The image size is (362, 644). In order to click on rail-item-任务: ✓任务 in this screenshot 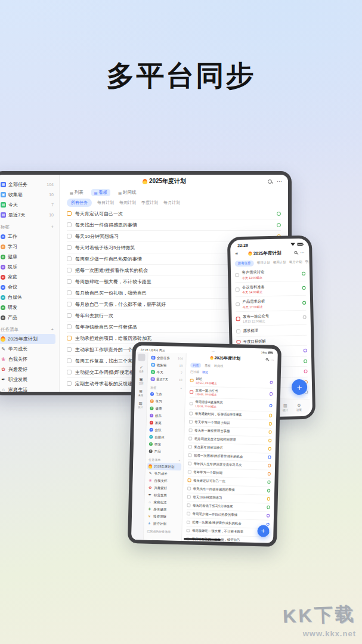, I will do `click(141, 369)`.